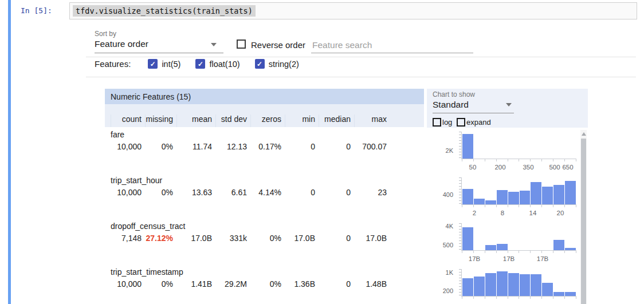  Describe the element at coordinates (450, 105) in the screenshot. I see `chart-type-value: Standard` at that location.